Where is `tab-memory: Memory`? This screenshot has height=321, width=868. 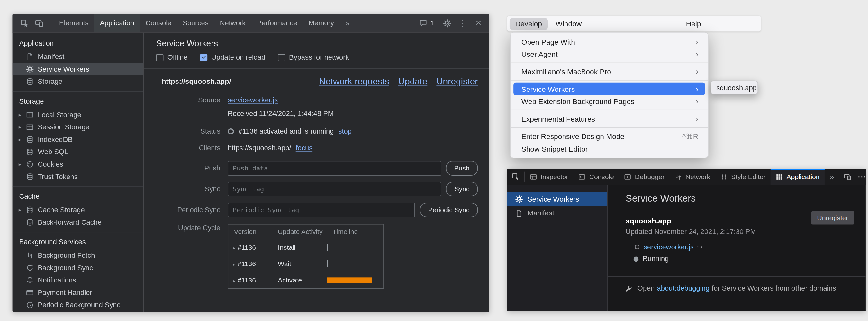 tab-memory: Memory is located at coordinates (321, 23).